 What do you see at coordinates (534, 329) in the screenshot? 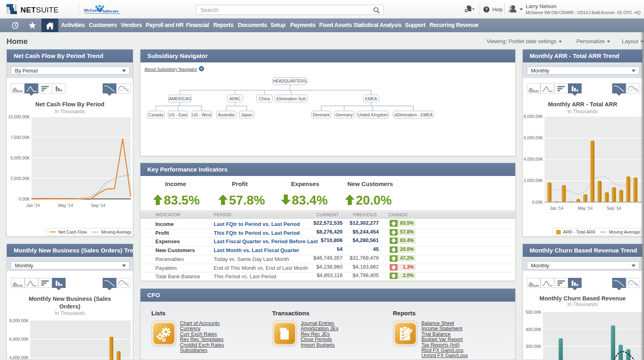
I see `svg-text: 400.00K` at bounding box center [534, 329].